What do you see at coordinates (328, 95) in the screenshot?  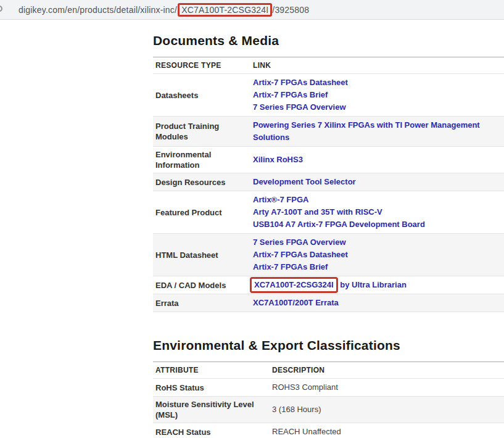 I see `table-row: DatasheetsArtix-7 FPGAs DatasheetArtix-7…` at bounding box center [328, 95].